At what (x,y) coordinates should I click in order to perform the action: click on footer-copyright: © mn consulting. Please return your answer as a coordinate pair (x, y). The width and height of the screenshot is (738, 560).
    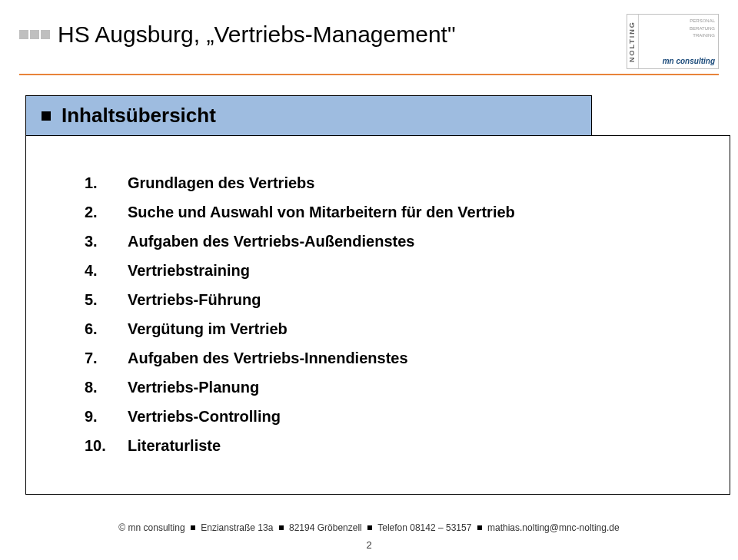
    Looking at the image, I should click on (151, 528).